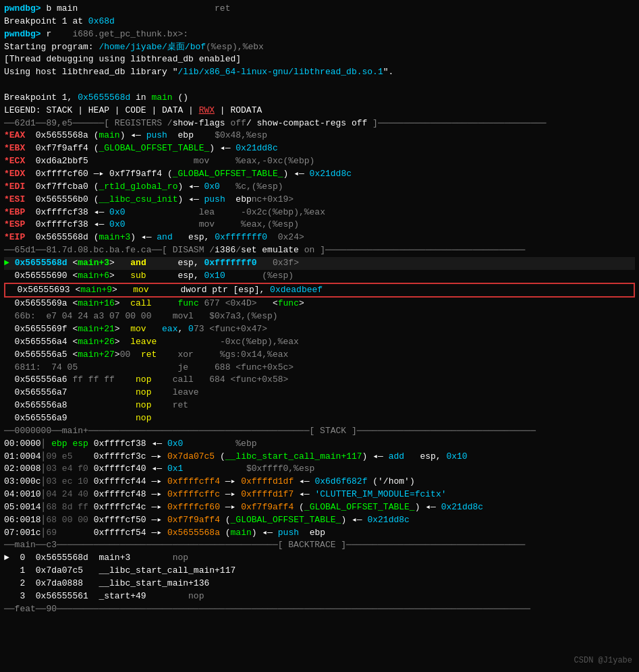 The height and width of the screenshot is (672, 639). What do you see at coordinates (320, 237) in the screenshot?
I see `line-19: *EIP 0x5655568d (main+3) ◂— and esp, 0xf…` at bounding box center [320, 237].